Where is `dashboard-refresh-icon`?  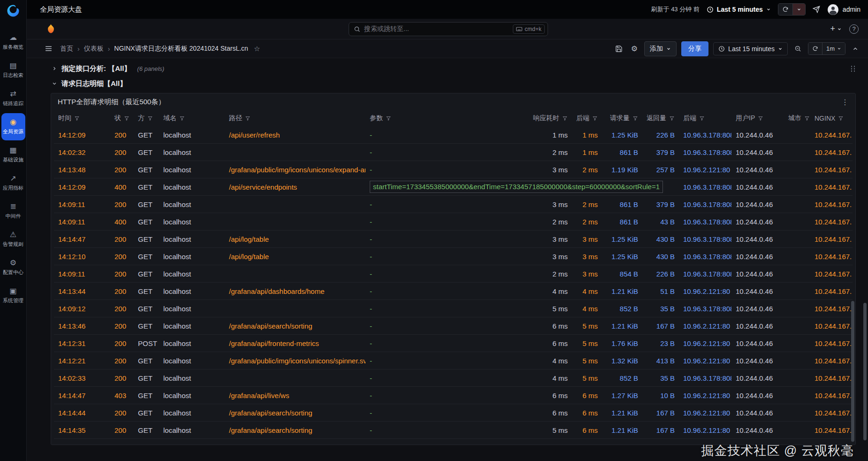 dashboard-refresh-icon is located at coordinates (815, 49).